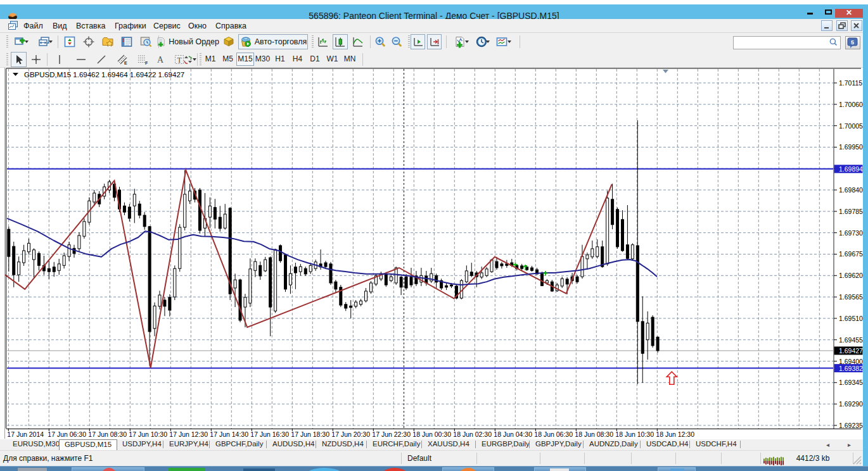  I want to click on menu-Справка: Справка, so click(231, 26).